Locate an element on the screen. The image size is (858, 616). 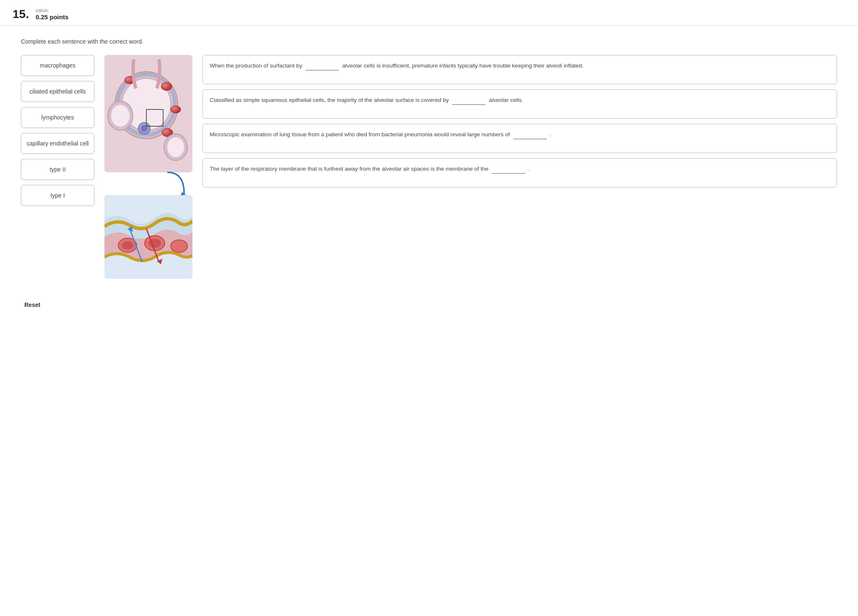
sentence-box-3: Microscopic examination of lung tissue f… is located at coordinates (520, 138).